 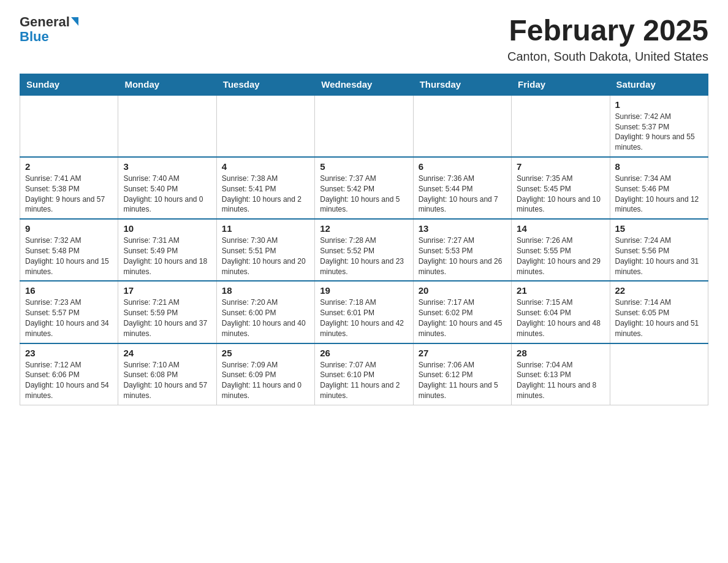 I want to click on day-number: 18, so click(x=266, y=291).